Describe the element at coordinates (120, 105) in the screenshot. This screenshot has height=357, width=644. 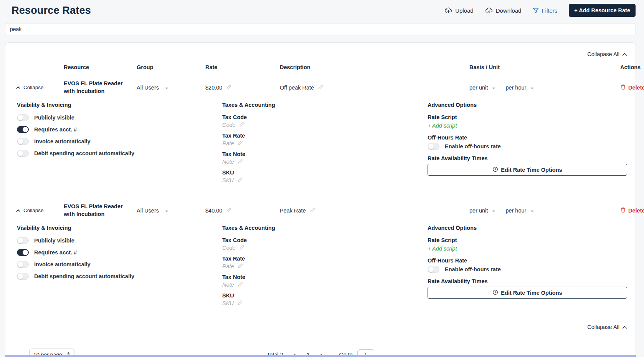
I see `section-heading: Visibility & Invoicing` at that location.